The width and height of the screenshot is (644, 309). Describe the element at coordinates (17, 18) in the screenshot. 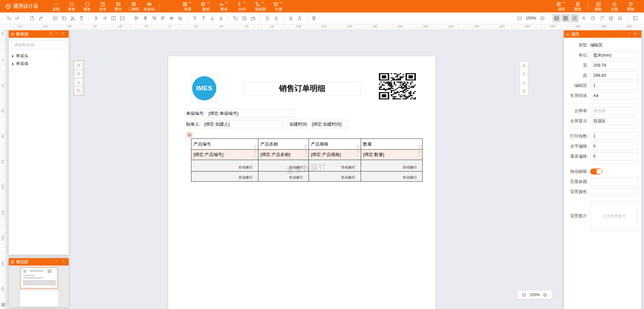

I see `redo-icon` at that location.